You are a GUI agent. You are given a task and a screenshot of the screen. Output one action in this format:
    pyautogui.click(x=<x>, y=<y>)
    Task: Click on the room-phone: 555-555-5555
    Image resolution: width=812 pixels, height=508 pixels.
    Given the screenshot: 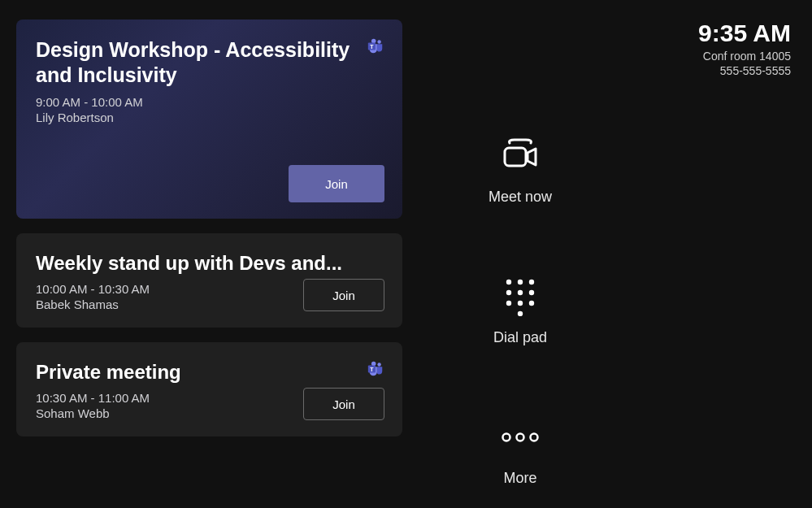 What is the action you would take?
    pyautogui.click(x=745, y=71)
    